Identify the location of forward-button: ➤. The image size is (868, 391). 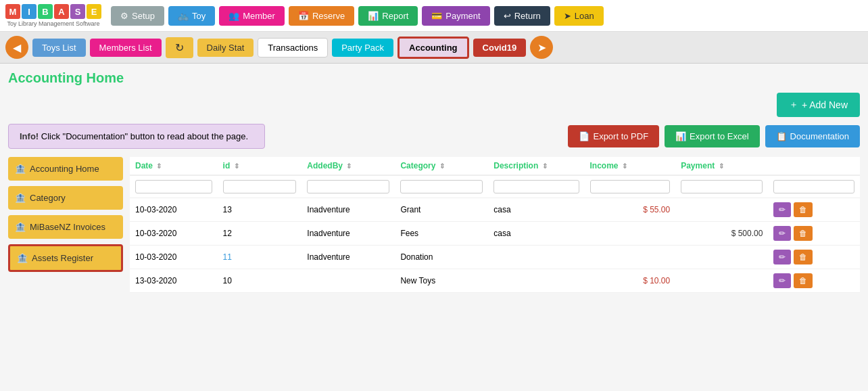
(541, 47).